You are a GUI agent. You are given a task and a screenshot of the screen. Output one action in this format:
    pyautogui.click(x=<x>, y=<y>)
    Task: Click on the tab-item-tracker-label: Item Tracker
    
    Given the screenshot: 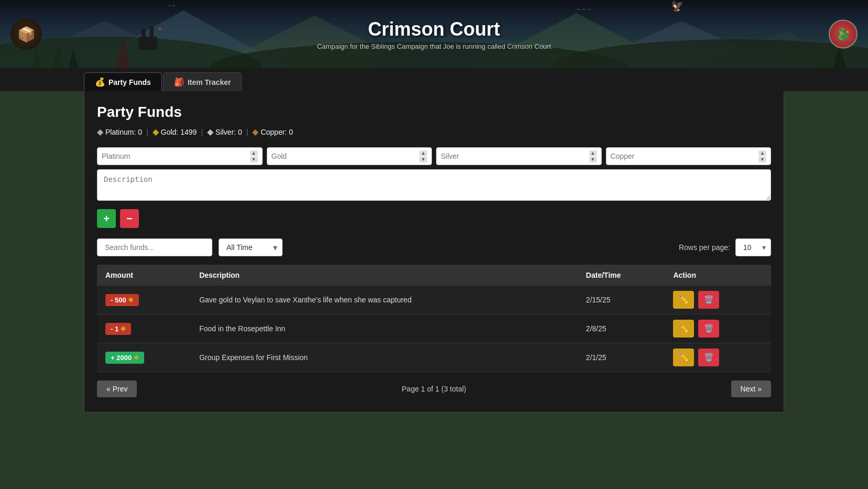 What is the action you would take?
    pyautogui.click(x=210, y=82)
    